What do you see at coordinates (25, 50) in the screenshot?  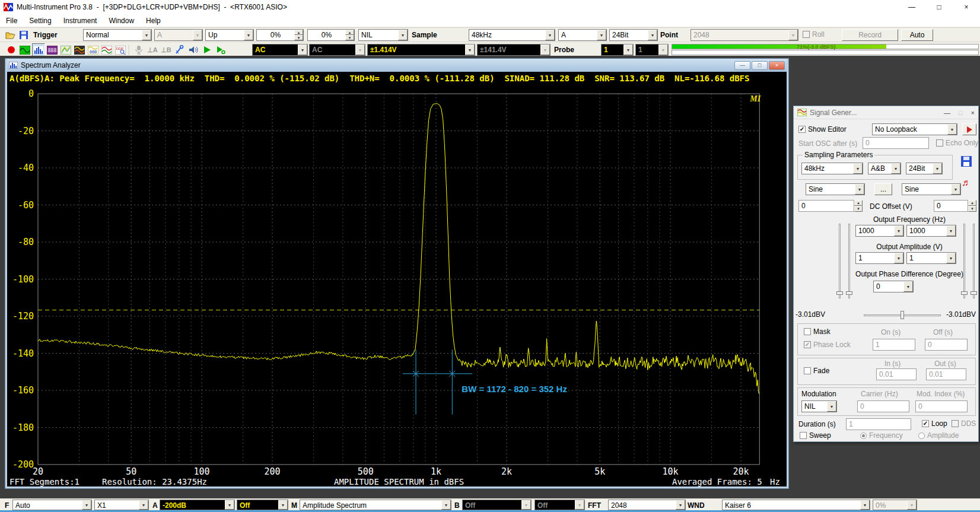 I see `oscilloscope-icon` at bounding box center [25, 50].